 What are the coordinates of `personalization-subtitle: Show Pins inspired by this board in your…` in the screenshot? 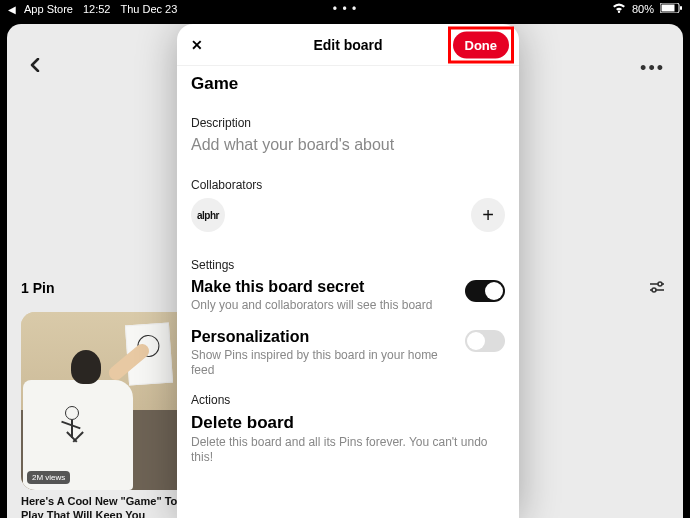 It's located at (322, 364).